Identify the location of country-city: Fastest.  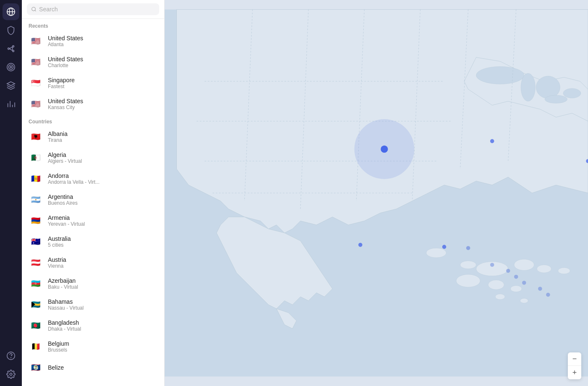
(61, 86).